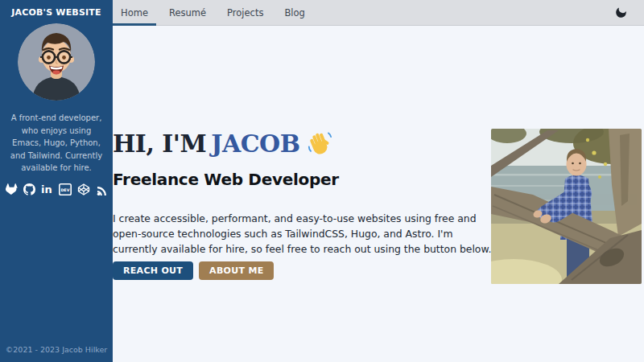 Image resolution: width=644 pixels, height=362 pixels. What do you see at coordinates (378, 13) in the screenshot?
I see `top-navbar: Home Resumé Projects Blog` at bounding box center [378, 13].